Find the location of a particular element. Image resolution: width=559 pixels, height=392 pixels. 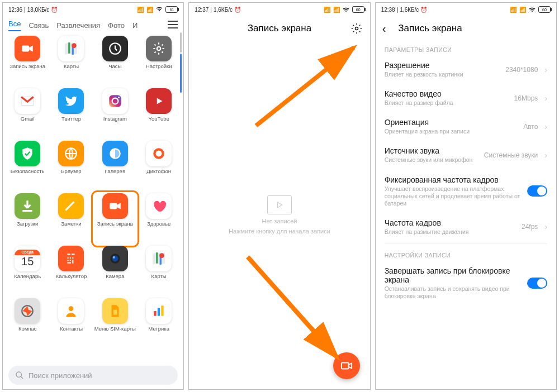

app-instagram: Instagram is located at coordinates (115, 114).